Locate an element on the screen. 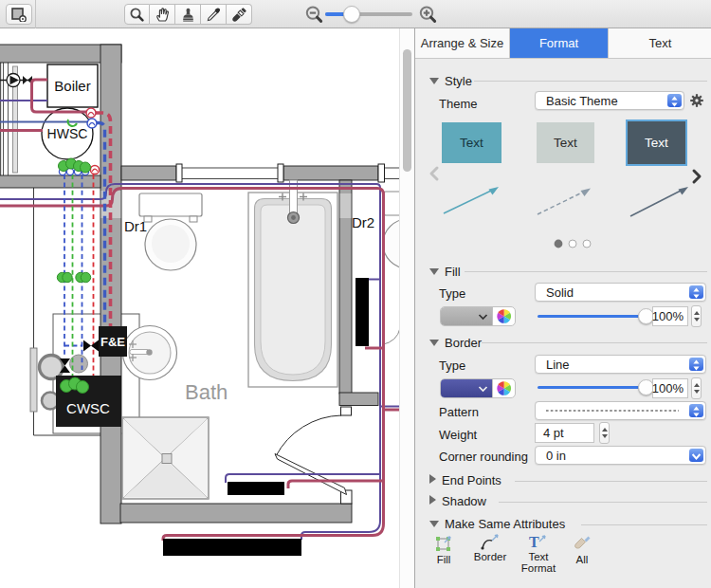  theme-swatch-2: Text is located at coordinates (565, 142).